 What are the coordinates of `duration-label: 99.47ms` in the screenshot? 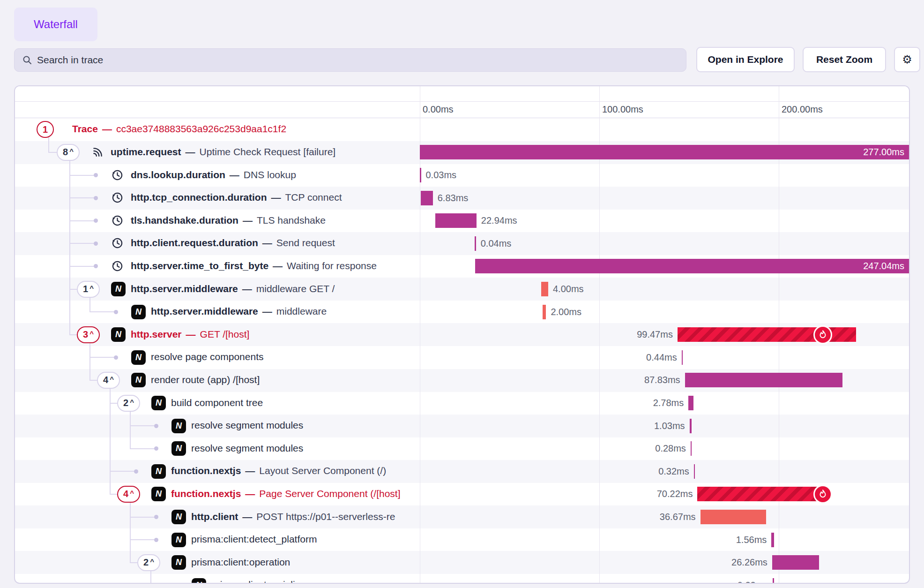 It's located at (626, 335).